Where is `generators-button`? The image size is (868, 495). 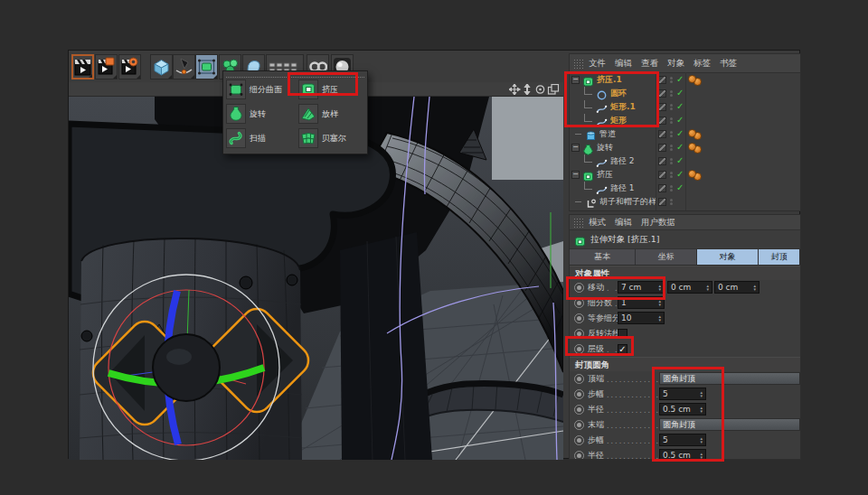
generators-button is located at coordinates (206, 67).